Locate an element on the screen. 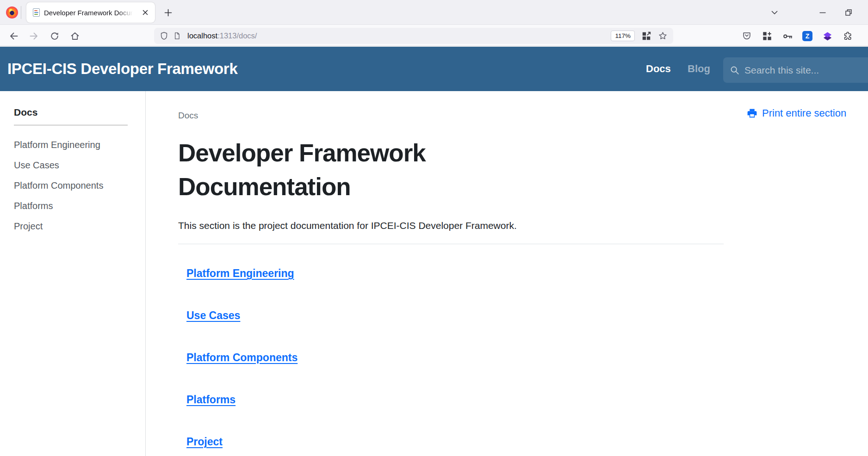 This screenshot has width=868, height=456. zoom-level-badge: 117% is located at coordinates (623, 36).